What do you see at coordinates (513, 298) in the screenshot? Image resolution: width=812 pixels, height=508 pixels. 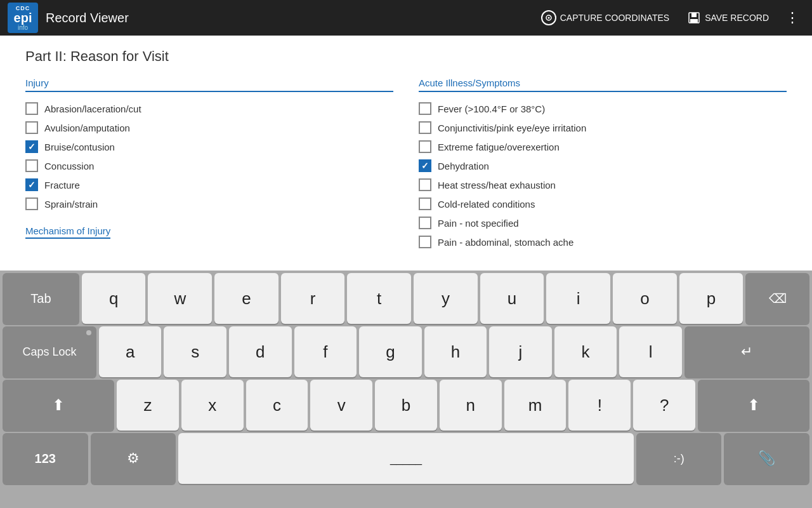 I see `u-key: u` at bounding box center [513, 298].